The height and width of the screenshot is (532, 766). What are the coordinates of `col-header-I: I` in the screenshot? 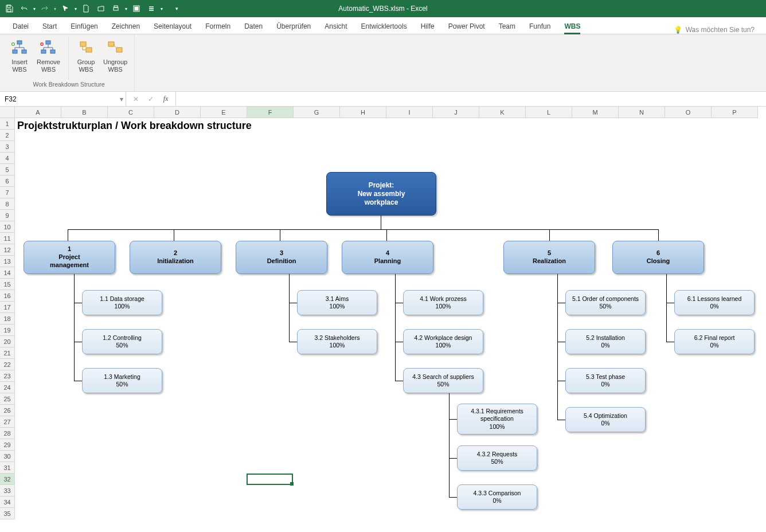 It's located at (409, 112).